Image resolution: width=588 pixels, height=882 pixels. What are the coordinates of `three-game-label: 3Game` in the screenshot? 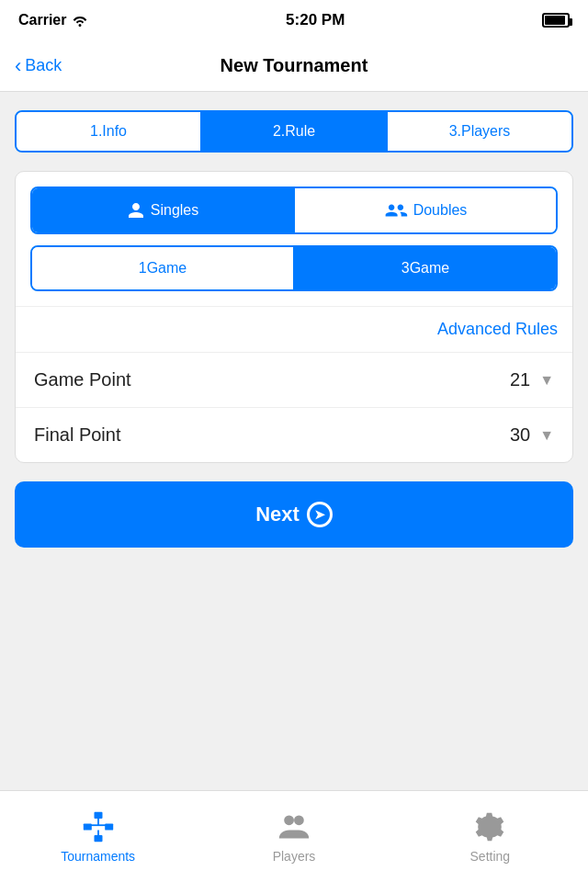 It's located at (425, 268).